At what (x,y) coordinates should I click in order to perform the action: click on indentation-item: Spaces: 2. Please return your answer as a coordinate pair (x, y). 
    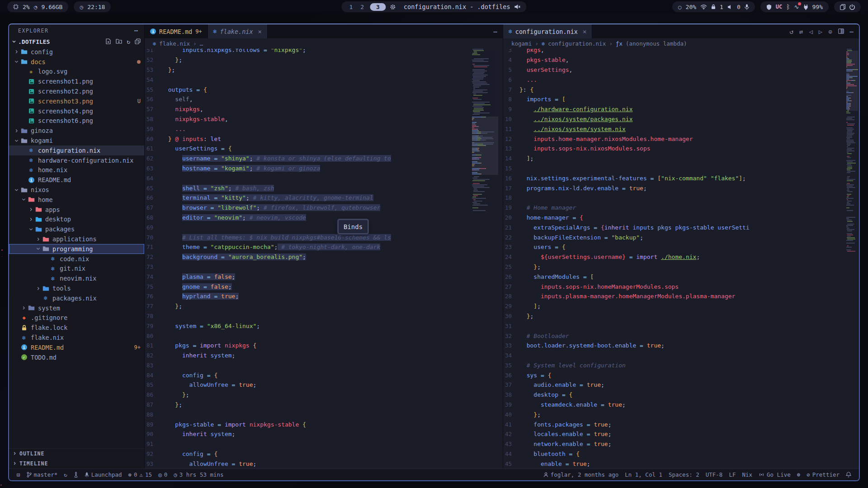
    Looking at the image, I should click on (684, 474).